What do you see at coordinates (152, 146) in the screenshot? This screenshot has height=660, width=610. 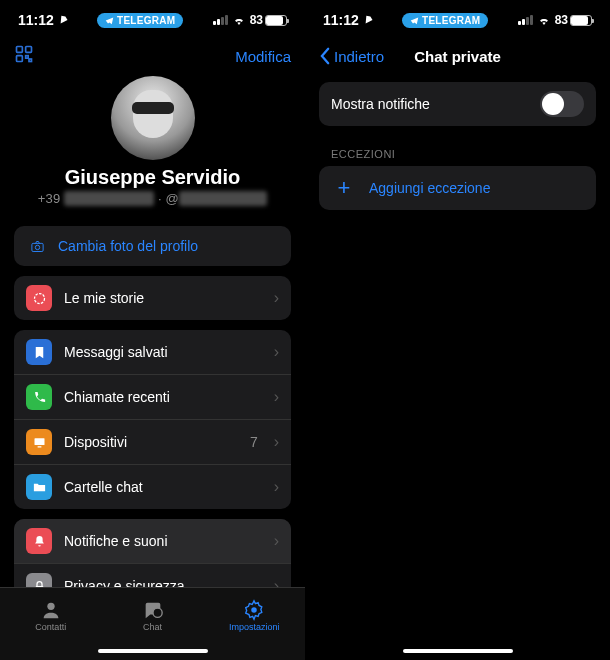 I see `profile-header: Giuseppe Servidio +39 000 000 0000 · @xx…` at bounding box center [152, 146].